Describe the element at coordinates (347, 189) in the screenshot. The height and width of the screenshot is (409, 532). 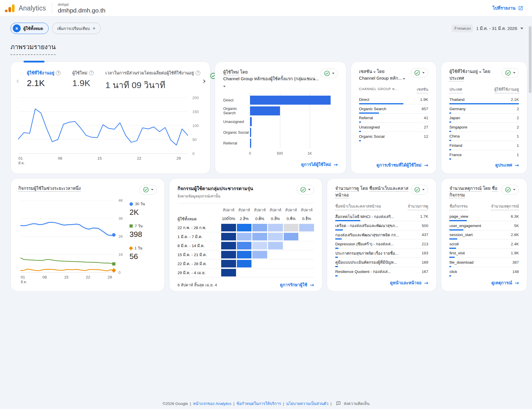
I see `metric-term: จำนวนการดู` at that location.